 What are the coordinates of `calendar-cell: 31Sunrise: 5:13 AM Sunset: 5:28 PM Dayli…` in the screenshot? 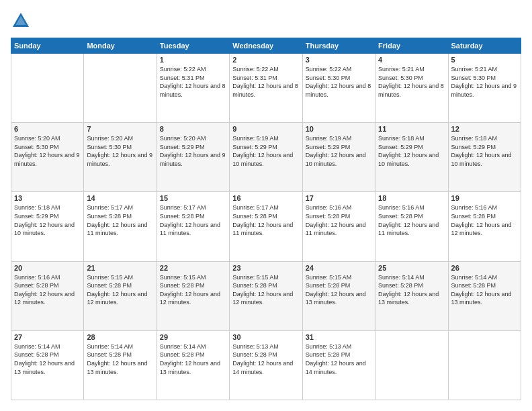 It's located at (339, 365).